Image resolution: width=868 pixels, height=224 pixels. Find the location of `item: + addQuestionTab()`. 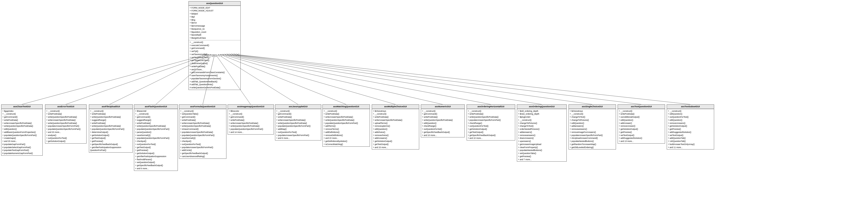

item: + addQuestionTab() is located at coordinates (690, 138).